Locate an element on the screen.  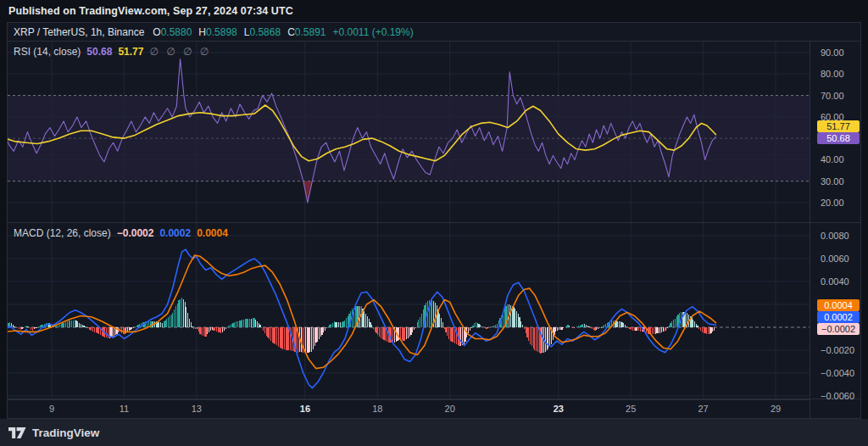
price-axis: 51.77 50.68 0.0004 0.0002 −0.0002 90.008… is located at coordinates (835, 230).